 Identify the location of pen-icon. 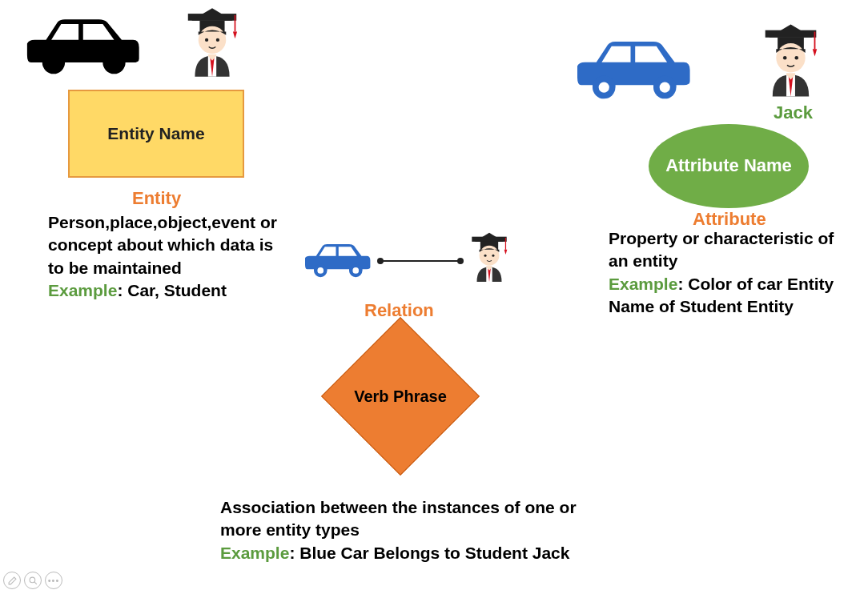
(12, 580).